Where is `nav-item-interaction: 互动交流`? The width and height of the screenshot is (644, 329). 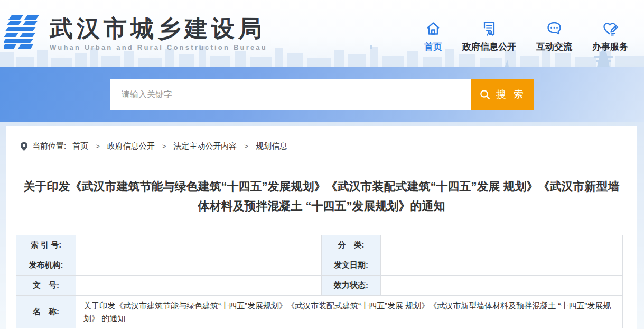 nav-item-interaction: 互动交流 is located at coordinates (554, 36).